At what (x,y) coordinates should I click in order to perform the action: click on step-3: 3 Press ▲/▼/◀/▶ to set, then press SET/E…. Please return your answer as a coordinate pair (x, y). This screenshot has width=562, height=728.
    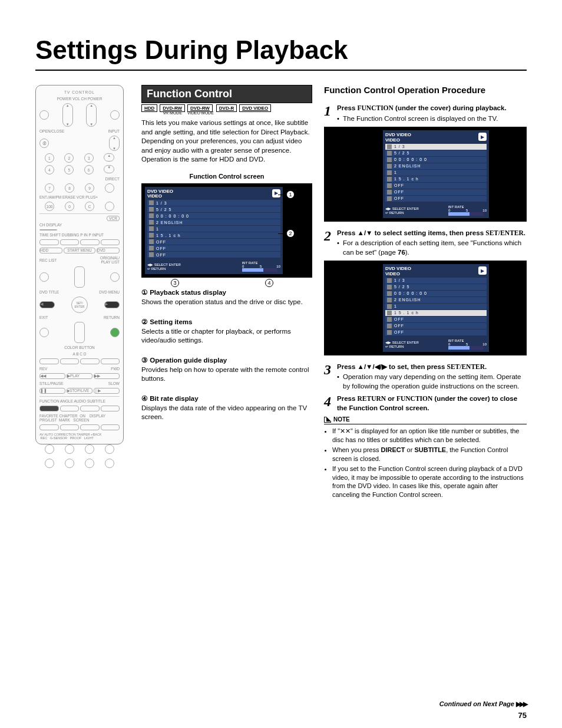
    Looking at the image, I should click on (425, 377).